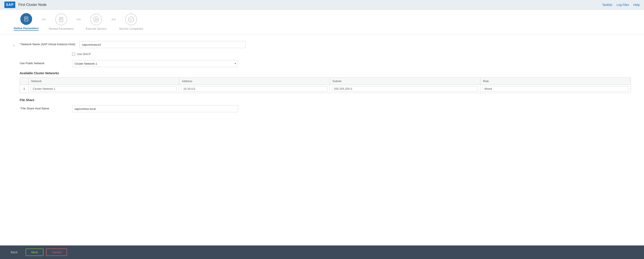 The image size is (644, 259). What do you see at coordinates (34, 252) in the screenshot?
I see `next-button: Next` at bounding box center [34, 252].